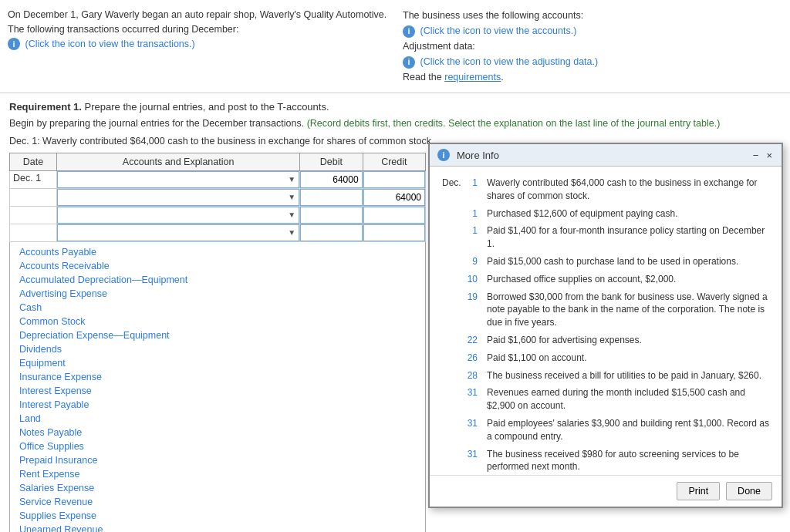 This screenshot has height=532, width=790. I want to click on dropdown-arrow-4: ▼, so click(292, 233).